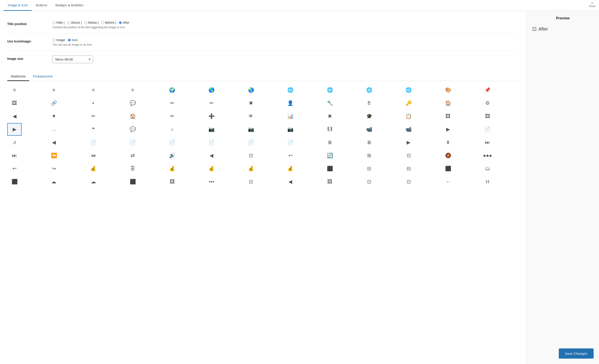 This screenshot has height=364, width=599. What do you see at coordinates (54, 116) in the screenshot?
I see `icon-cell: ▼` at bounding box center [54, 116].